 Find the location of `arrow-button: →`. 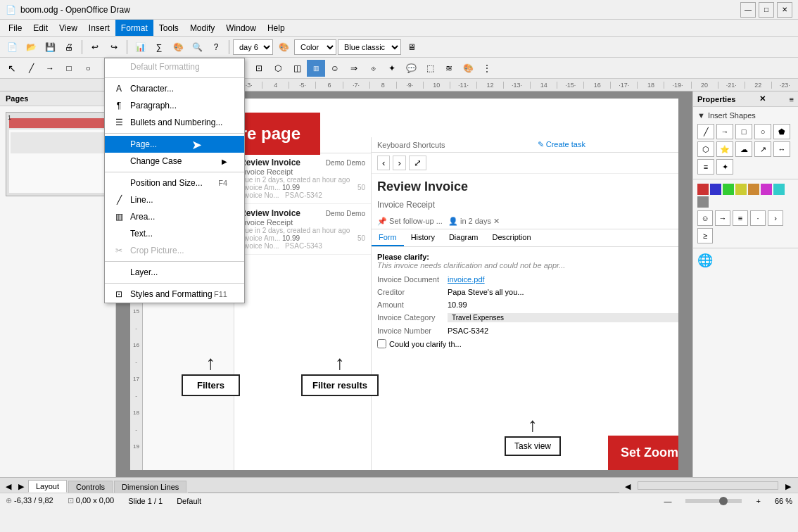

arrow-button: → is located at coordinates (50, 68).